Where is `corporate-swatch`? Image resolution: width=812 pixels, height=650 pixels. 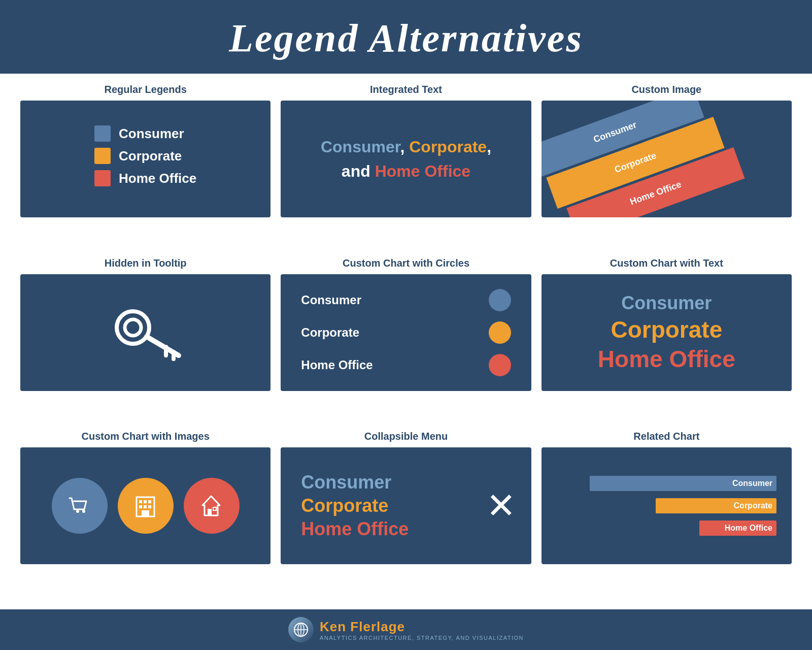 corporate-swatch is located at coordinates (103, 156).